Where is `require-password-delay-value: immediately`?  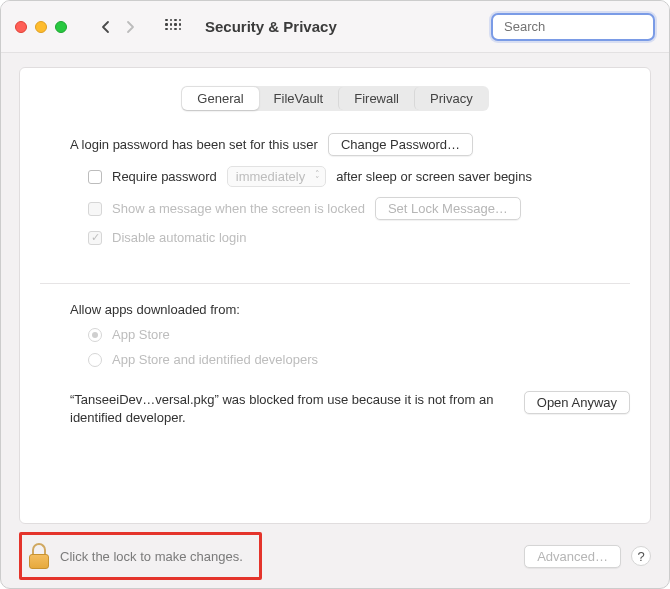
require-password-delay-value: immediately is located at coordinates (270, 176).